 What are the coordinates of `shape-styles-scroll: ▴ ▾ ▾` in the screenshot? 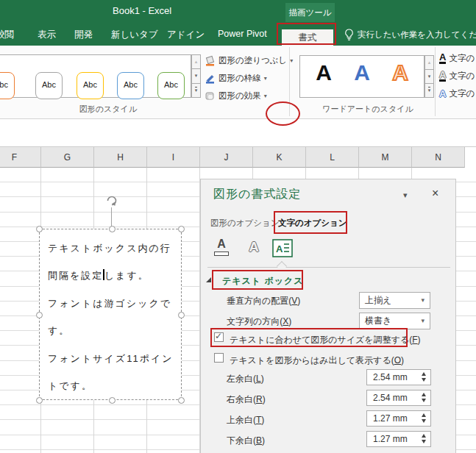 It's located at (196, 76).